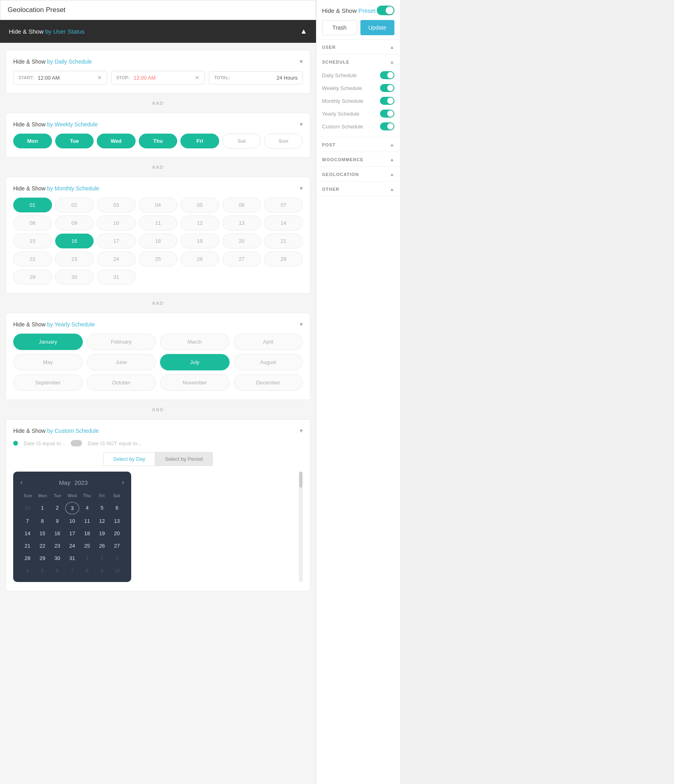 The height and width of the screenshot is (784, 674). What do you see at coordinates (33, 277) in the screenshot?
I see `month-day-29: 29` at bounding box center [33, 277].